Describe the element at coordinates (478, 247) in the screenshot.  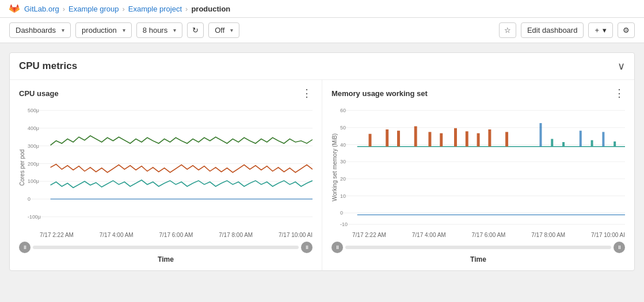
I see `memory-progress-bar` at that location.